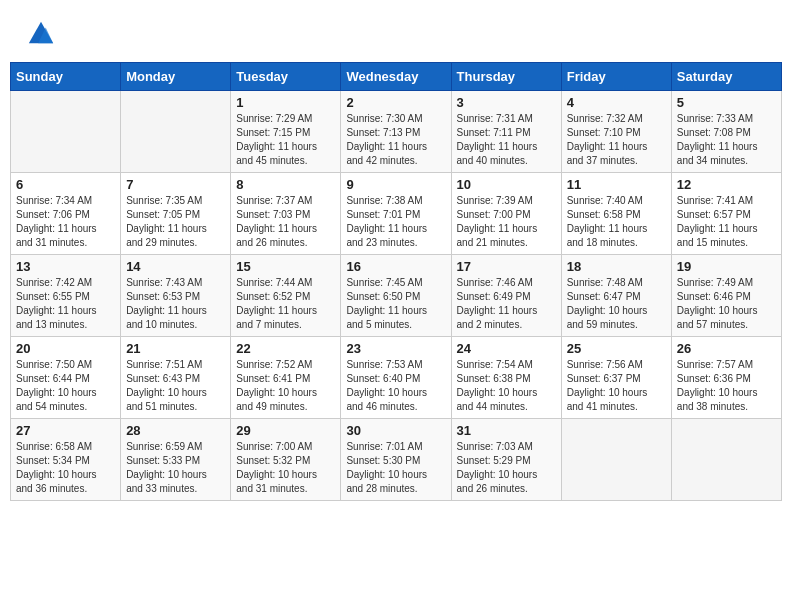 The image size is (792, 612). Describe the element at coordinates (396, 460) in the screenshot. I see `calendar-week-5: 27Sunrise: 6:58 AMSunset: 5:34 PMDayligh…` at that location.